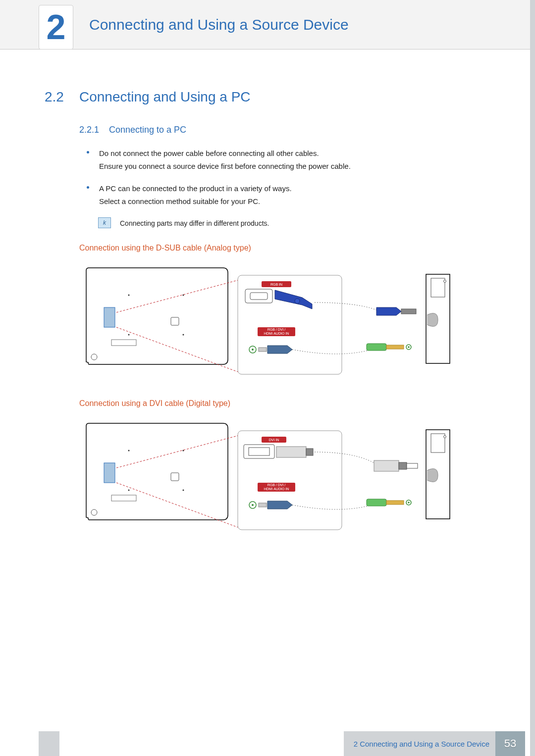 The height and width of the screenshot is (756, 535). I want to click on connection-diagram-dvi: DVI IN RGB / DVI / HDMI AUDIO IN, so click(268, 478).